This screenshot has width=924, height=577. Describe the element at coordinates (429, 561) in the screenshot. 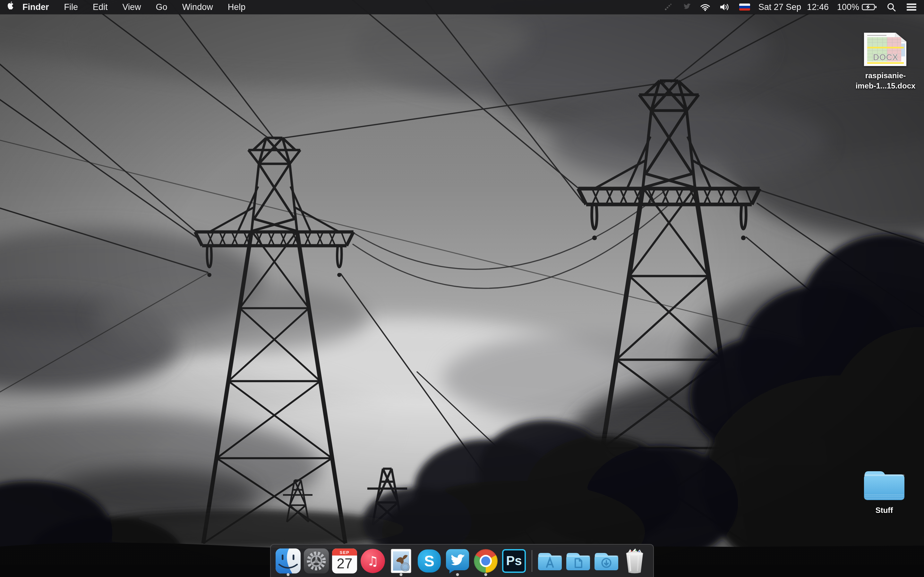

I see `skype-letter: S` at that location.